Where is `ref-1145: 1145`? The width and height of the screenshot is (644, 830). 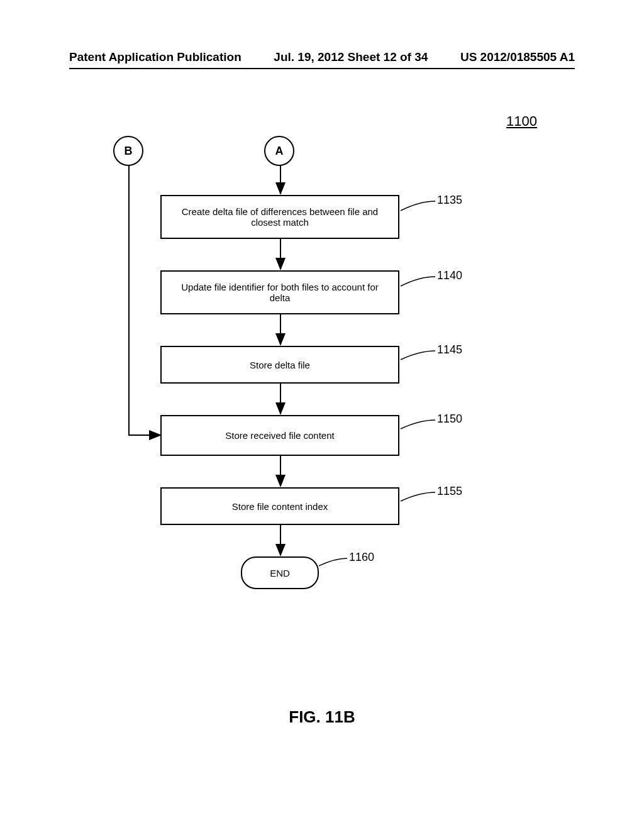
ref-1145: 1145 is located at coordinates (450, 350).